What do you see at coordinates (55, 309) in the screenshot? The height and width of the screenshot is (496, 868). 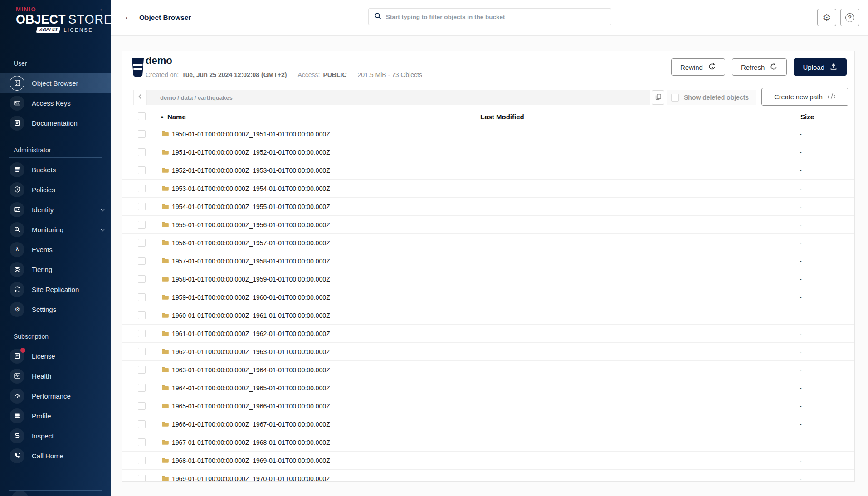 I see `sidebar-item-settings: ⚙Settings` at bounding box center [55, 309].